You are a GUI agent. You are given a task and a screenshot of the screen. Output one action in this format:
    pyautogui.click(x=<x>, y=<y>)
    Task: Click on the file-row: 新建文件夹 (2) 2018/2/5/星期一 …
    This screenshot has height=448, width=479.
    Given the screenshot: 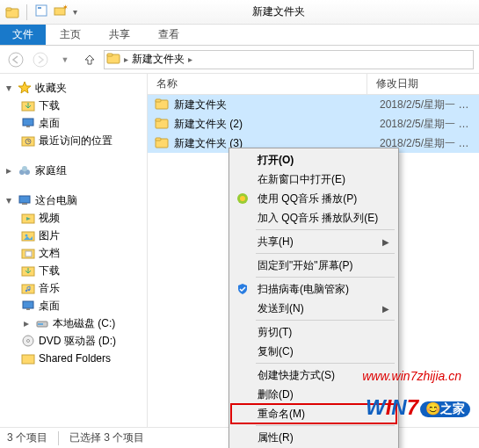 What is the action you would take?
    pyautogui.click(x=313, y=124)
    